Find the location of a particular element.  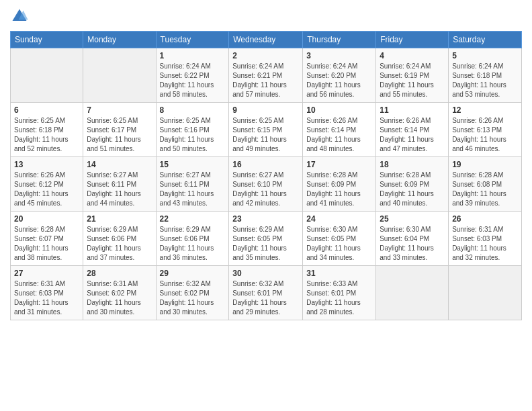

day-info: Sunrise: 6:24 AM Sunset: 6:18 PM Dayligh… is located at coordinates (485, 81).